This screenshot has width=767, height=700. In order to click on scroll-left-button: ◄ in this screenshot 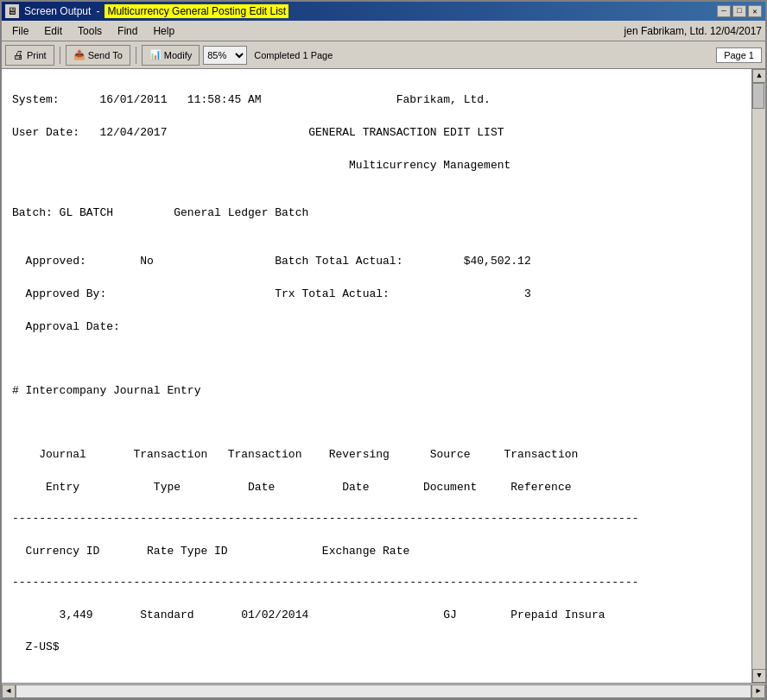, I will do `click(9, 691)`.